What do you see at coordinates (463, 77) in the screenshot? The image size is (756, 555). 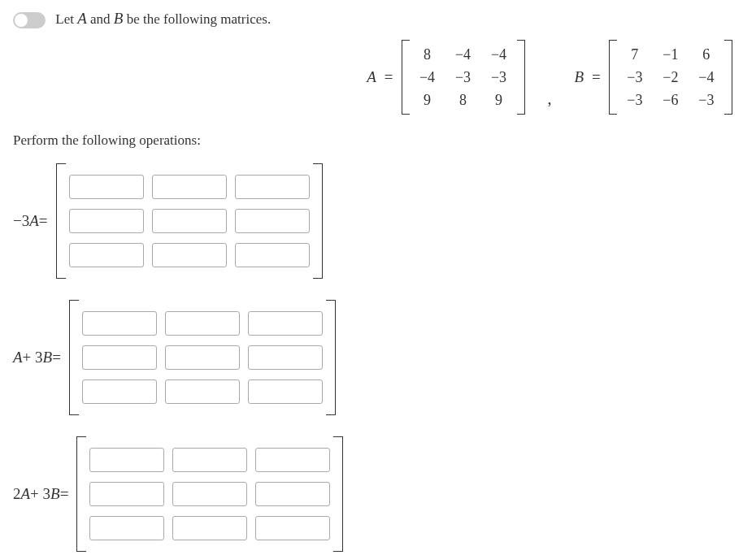 I see `matrix-a: 8 −4 −4 −4 −3 −3 9 8 9` at bounding box center [463, 77].